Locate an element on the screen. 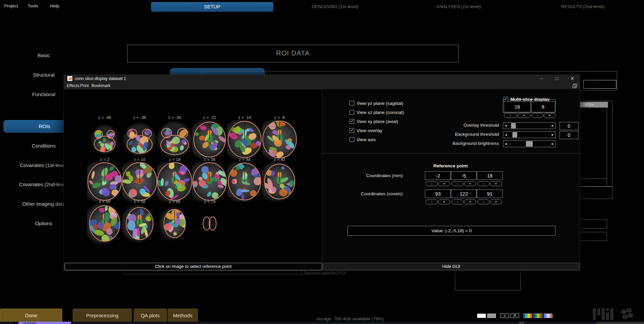 The height and width of the screenshot is (324, 644). checkbox-view-xy-plane-axial-: ✓ is located at coordinates (352, 121).